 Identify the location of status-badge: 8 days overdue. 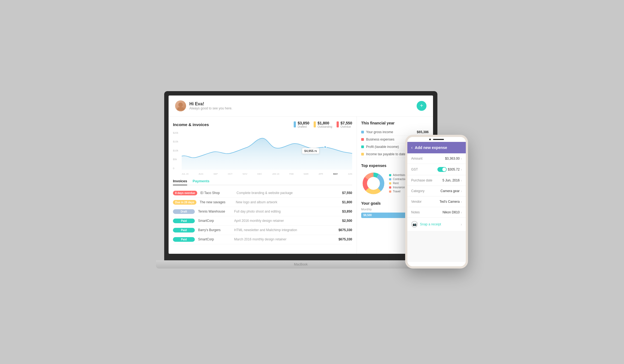
(185, 193).